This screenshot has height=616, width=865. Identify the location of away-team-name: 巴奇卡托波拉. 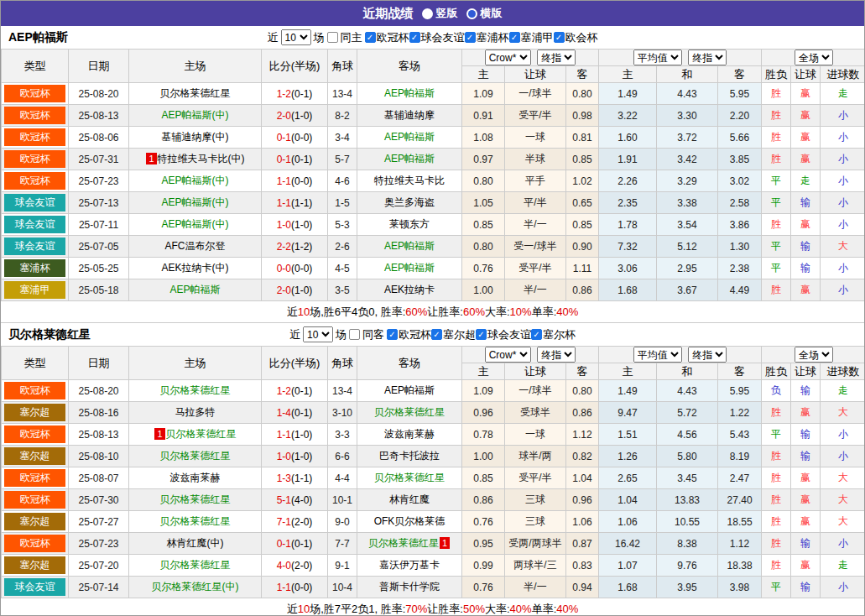
(409, 456).